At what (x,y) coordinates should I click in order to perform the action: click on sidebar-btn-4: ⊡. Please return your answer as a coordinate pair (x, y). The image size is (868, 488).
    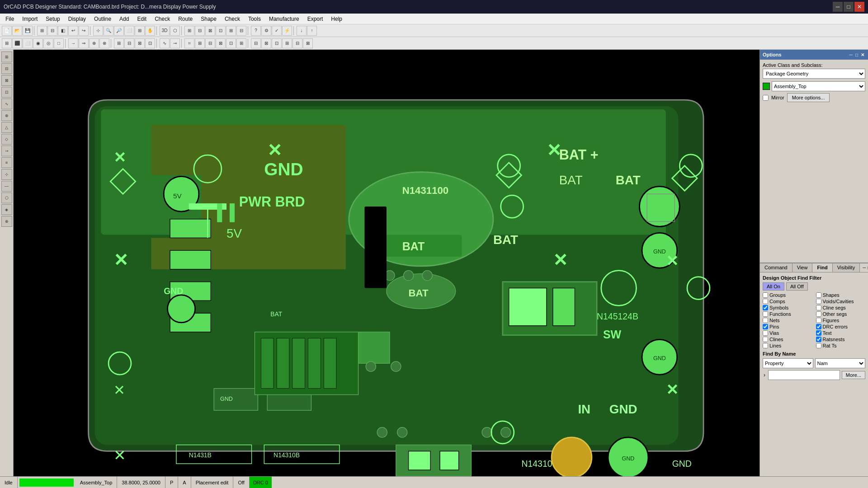
    Looking at the image, I should click on (7, 92).